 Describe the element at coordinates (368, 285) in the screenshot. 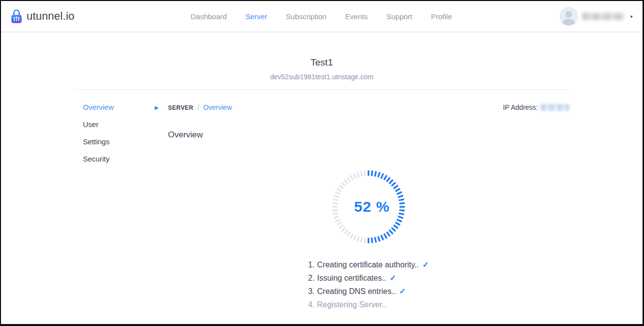

I see `provision-steps-list: 1.Creating certificate authority..✓ 2.Is…` at that location.